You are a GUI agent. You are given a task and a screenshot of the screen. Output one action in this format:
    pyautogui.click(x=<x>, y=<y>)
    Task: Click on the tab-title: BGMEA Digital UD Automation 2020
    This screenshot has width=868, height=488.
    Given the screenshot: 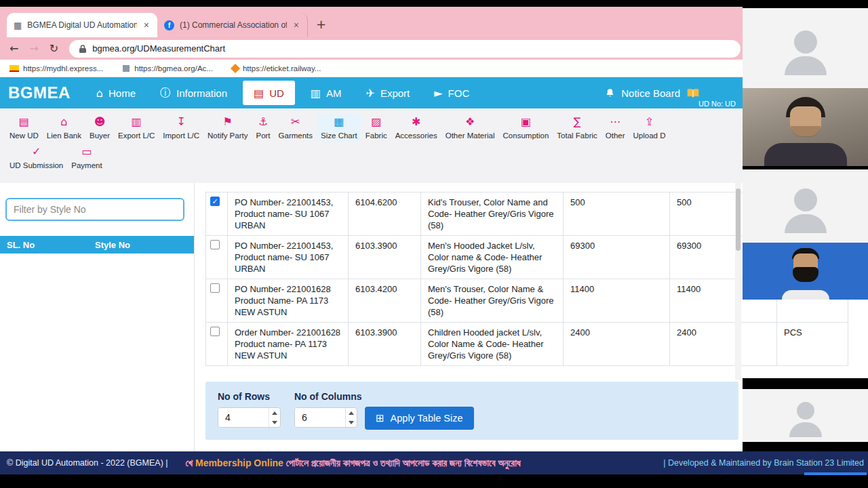 What is the action you would take?
    pyautogui.click(x=82, y=25)
    